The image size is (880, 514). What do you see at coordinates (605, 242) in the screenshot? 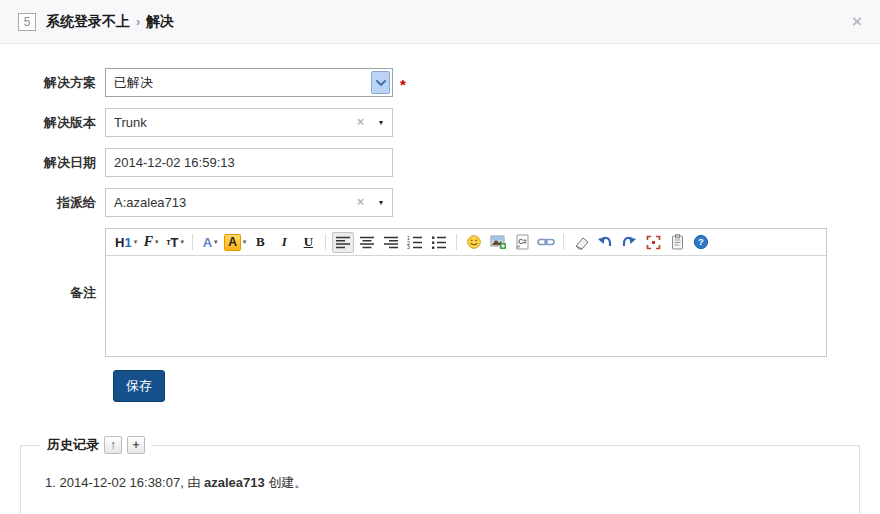
I see `undo-icon` at bounding box center [605, 242].